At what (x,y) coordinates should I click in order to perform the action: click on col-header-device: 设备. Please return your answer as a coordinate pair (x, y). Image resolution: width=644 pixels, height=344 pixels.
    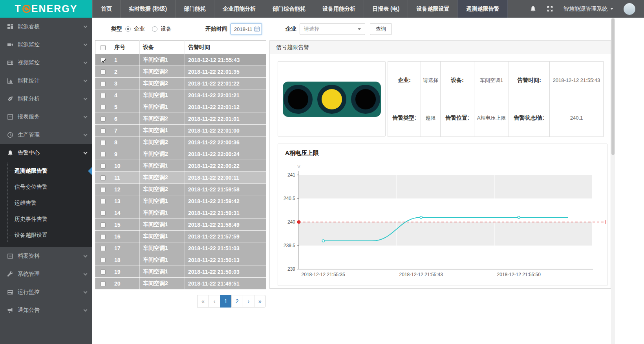
    Looking at the image, I should click on (163, 47).